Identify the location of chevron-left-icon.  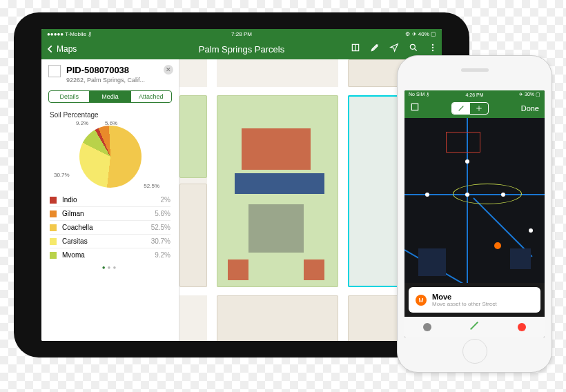
(50, 49).